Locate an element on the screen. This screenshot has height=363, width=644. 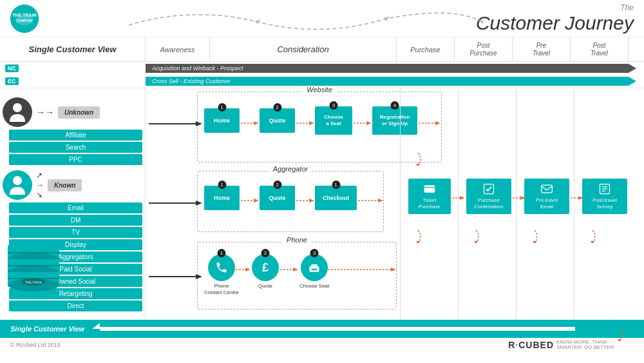
phone-step3-label: Choose Seat is located at coordinates (314, 286).